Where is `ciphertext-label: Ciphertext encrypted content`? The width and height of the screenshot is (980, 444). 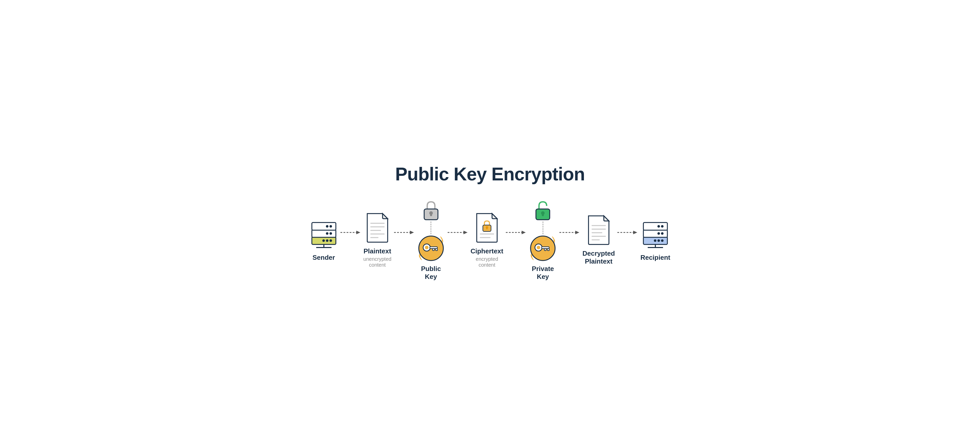
ciphertext-label: Ciphertext encrypted content is located at coordinates (487, 258).